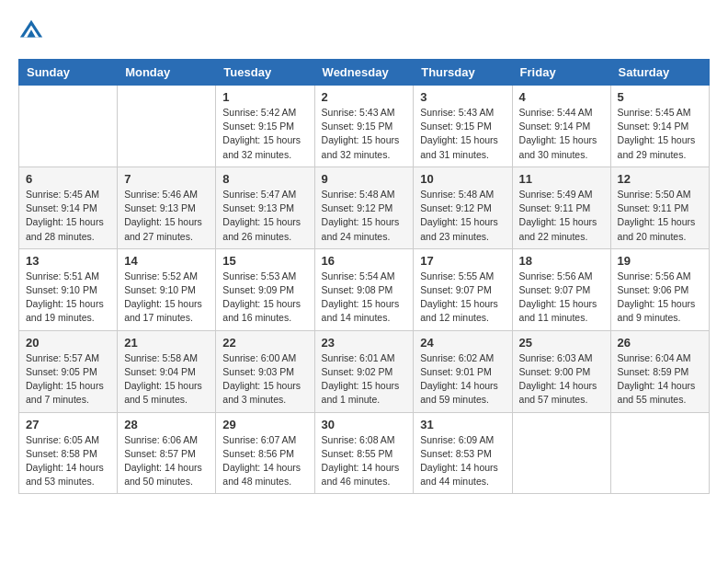  What do you see at coordinates (660, 342) in the screenshot?
I see `day-number: 26` at bounding box center [660, 342].